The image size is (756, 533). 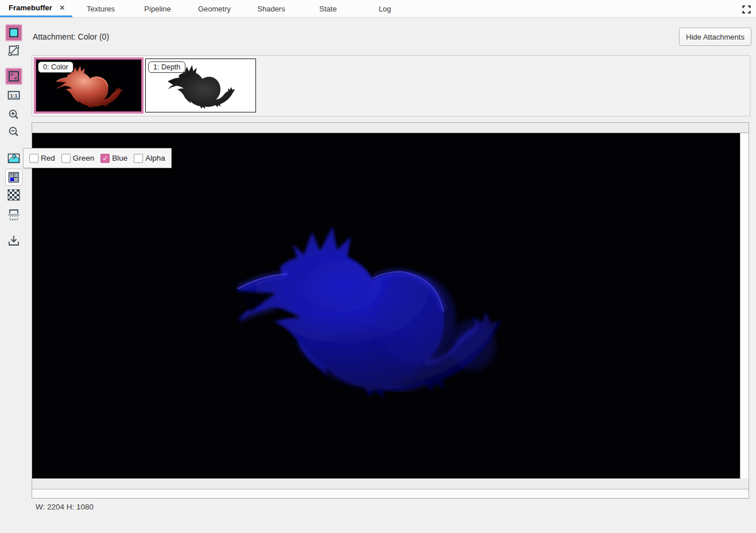 I want to click on zoom-out-icon, so click(x=14, y=132).